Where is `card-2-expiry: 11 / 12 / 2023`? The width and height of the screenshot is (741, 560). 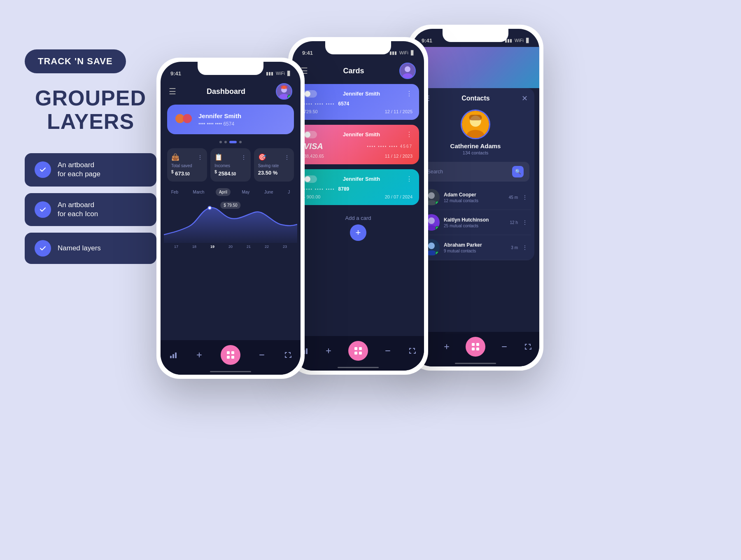 card-2-expiry: 11 / 12 / 2023 is located at coordinates (398, 156).